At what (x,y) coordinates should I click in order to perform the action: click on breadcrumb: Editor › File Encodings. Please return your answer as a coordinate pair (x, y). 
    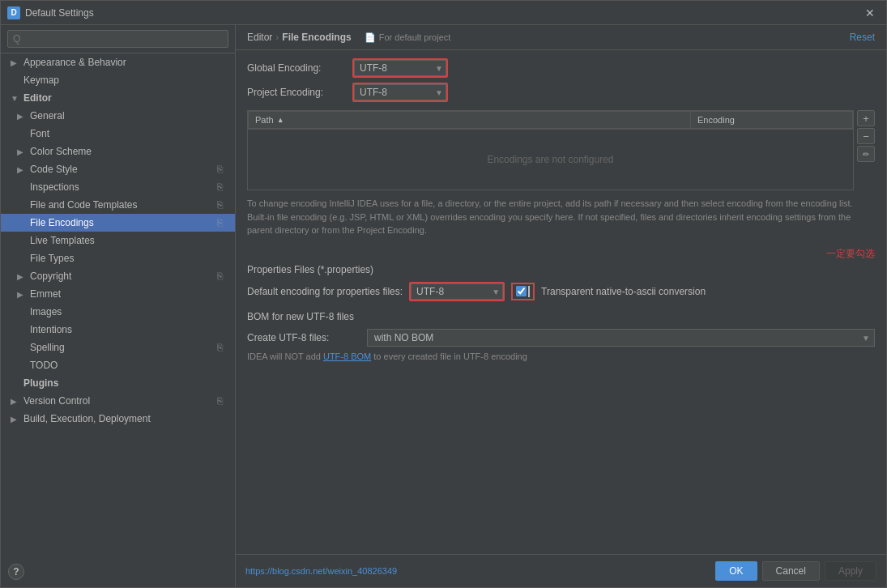
    Looking at the image, I should click on (300, 37).